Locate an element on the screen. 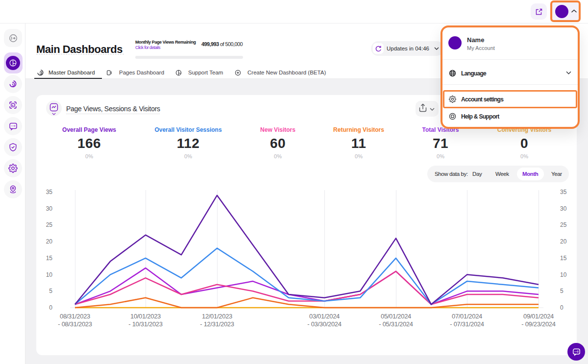  svg-text: - 10/31/2023 is located at coordinates (145, 324).